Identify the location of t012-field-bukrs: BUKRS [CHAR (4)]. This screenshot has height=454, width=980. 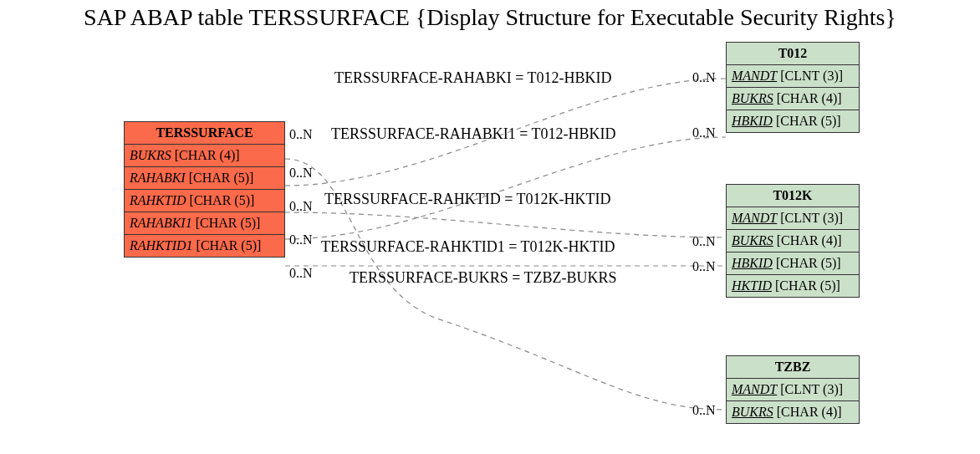
(793, 99).